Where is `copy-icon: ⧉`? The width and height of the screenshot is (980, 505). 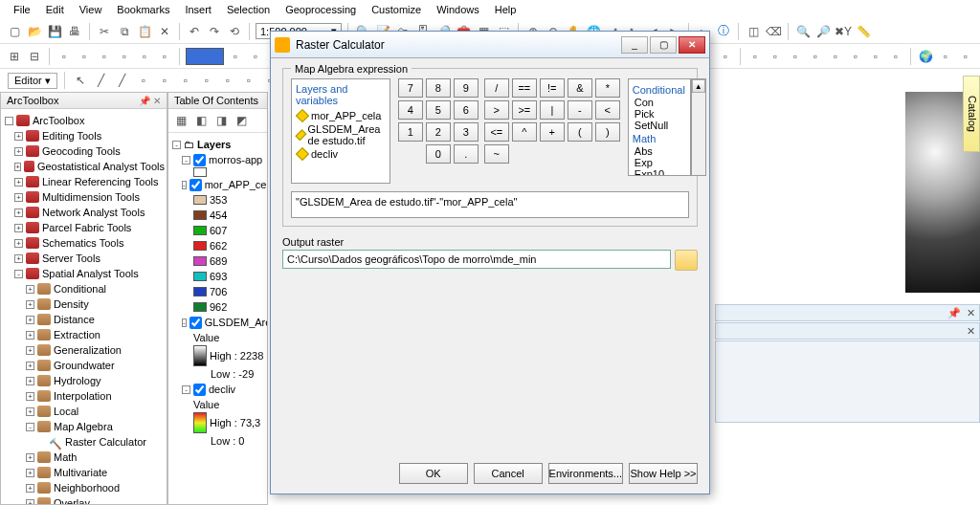
copy-icon: ⧉ is located at coordinates (124, 32).